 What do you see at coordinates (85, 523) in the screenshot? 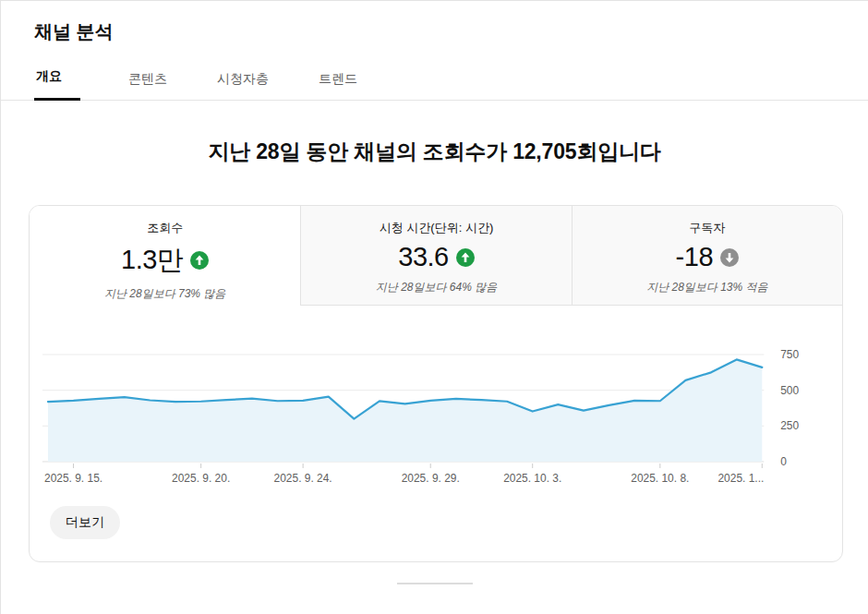
I see `see-more-button: 더보기` at bounding box center [85, 523].